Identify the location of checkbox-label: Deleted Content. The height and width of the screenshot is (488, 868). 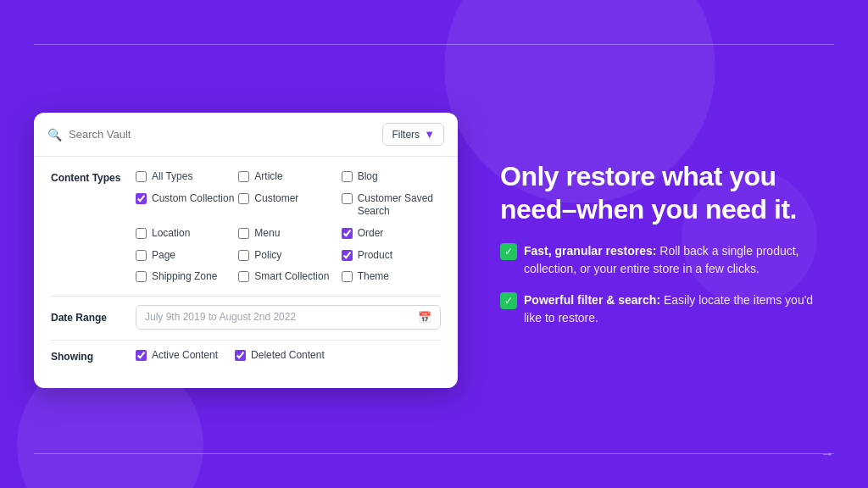
(288, 356).